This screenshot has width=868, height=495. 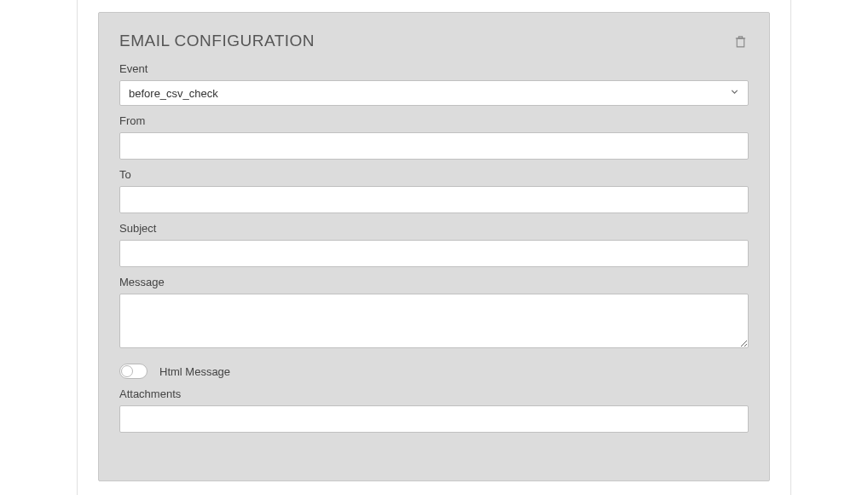 I want to click on panel-header: EMAIL CONFIGURATION, so click(x=434, y=33).